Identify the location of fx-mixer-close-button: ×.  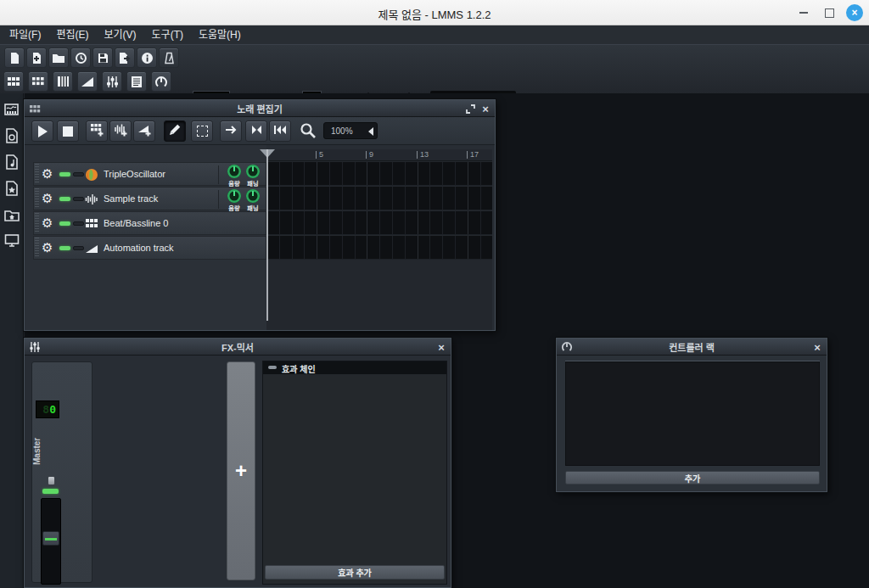
(441, 347).